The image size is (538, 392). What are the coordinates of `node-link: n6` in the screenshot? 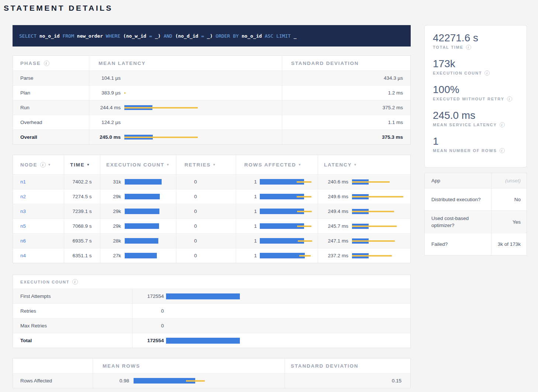 It's located at (23, 241).